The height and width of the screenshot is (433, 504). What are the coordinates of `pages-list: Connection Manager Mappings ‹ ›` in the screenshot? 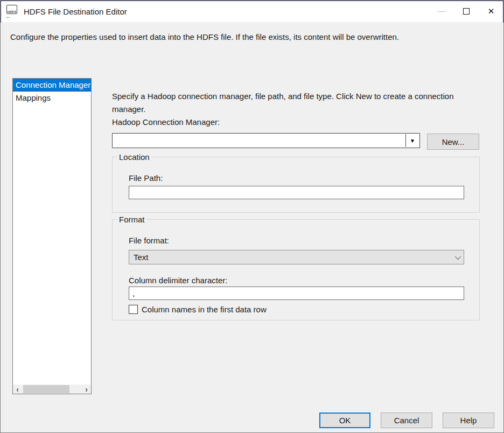 It's located at (52, 236).